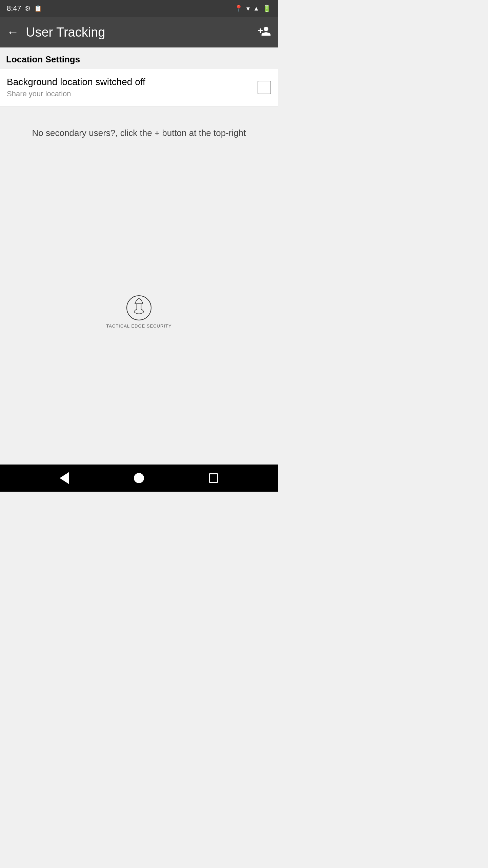 This screenshot has width=488, height=868. What do you see at coordinates (76, 94) in the screenshot?
I see `background-location-subtitle: Share your location` at bounding box center [76, 94].